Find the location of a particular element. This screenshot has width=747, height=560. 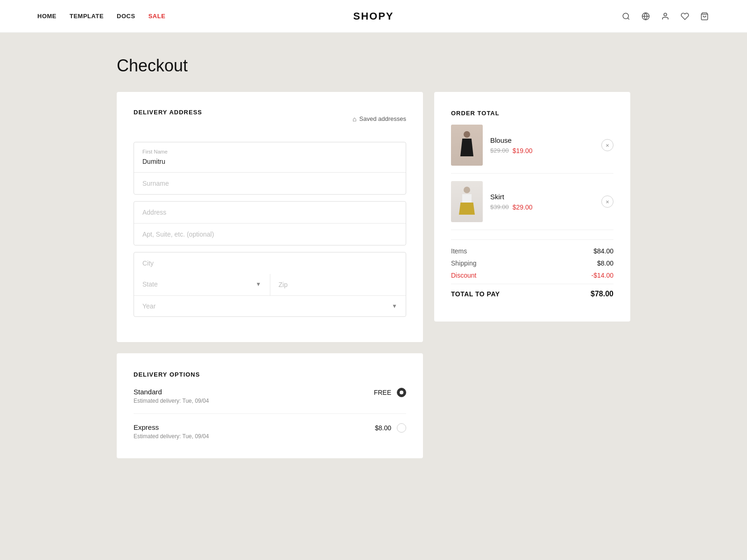

first-name-input is located at coordinates (270, 161).